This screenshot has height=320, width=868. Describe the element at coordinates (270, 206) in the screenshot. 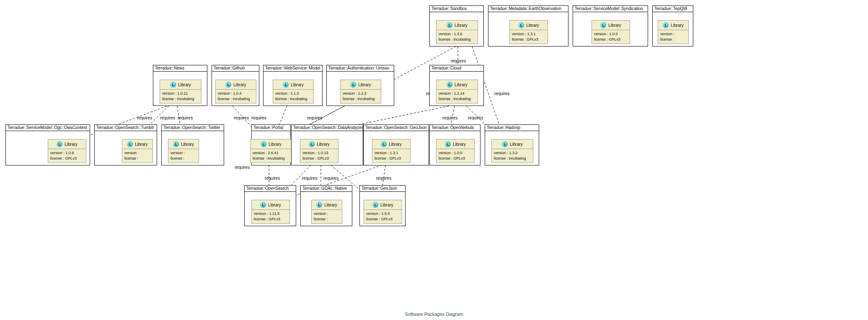

I see `package-opensearch: Terradue::OpenSearch LLibrary version : …` at that location.